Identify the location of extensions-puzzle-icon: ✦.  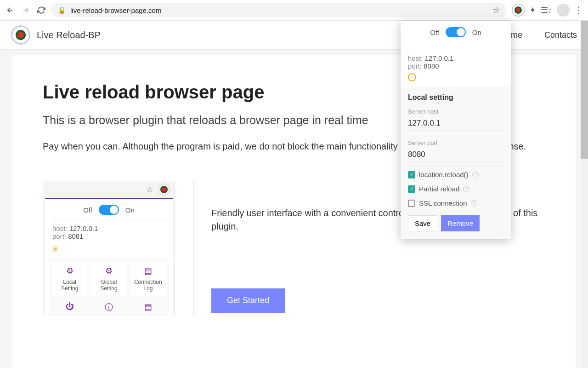
(533, 10).